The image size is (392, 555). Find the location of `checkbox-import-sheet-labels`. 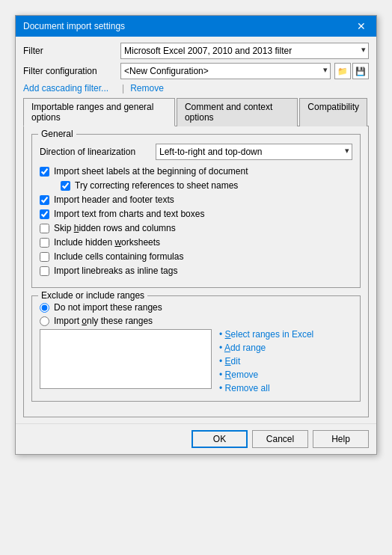

checkbox-import-sheet-labels is located at coordinates (45, 172).